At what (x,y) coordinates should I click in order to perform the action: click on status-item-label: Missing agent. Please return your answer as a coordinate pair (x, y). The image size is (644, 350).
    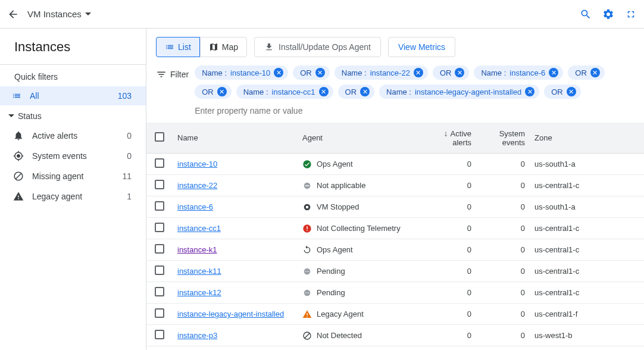
    Looking at the image, I should click on (73, 176).